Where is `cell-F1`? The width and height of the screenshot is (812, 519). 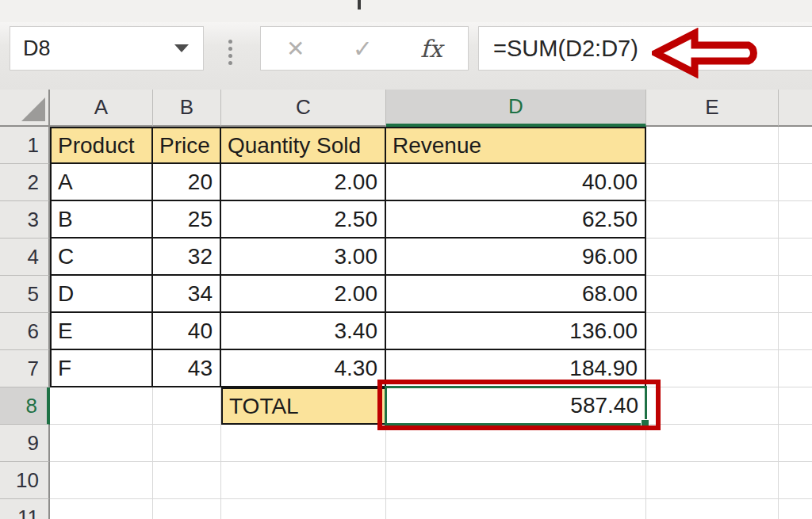 cell-F1 is located at coordinates (795, 146).